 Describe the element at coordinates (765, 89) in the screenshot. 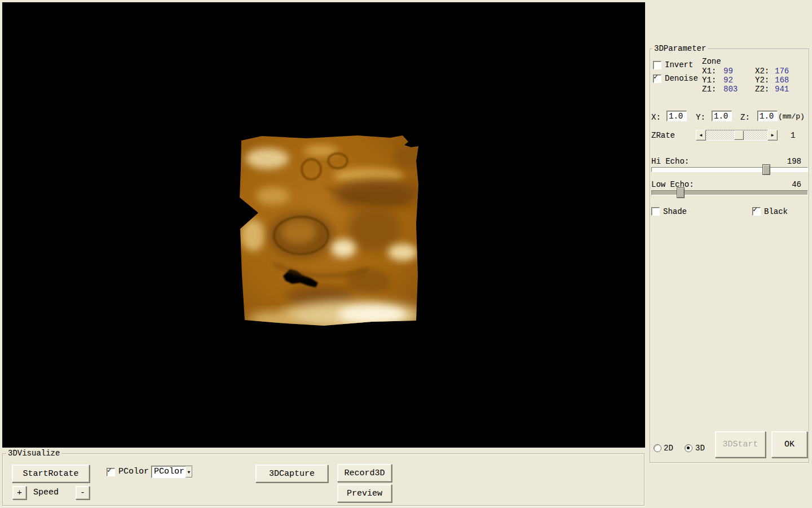

I see `zone-z2-label: Z2:` at that location.